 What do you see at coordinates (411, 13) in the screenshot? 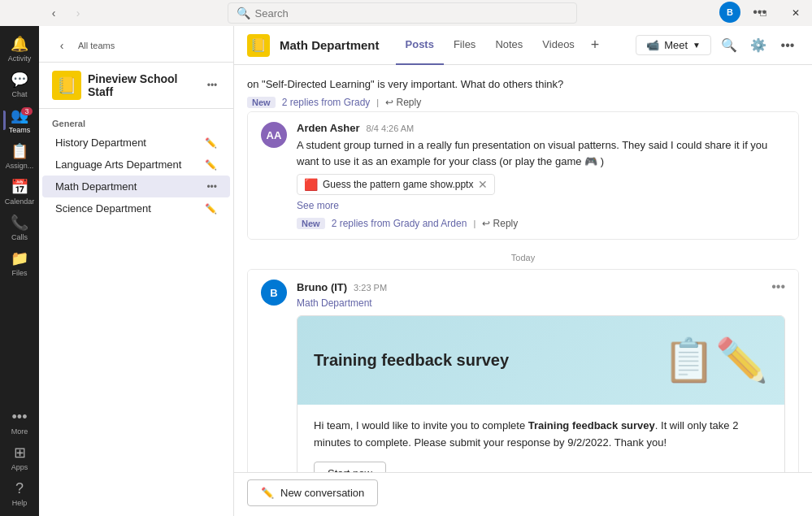
I see `search-input` at bounding box center [411, 13].